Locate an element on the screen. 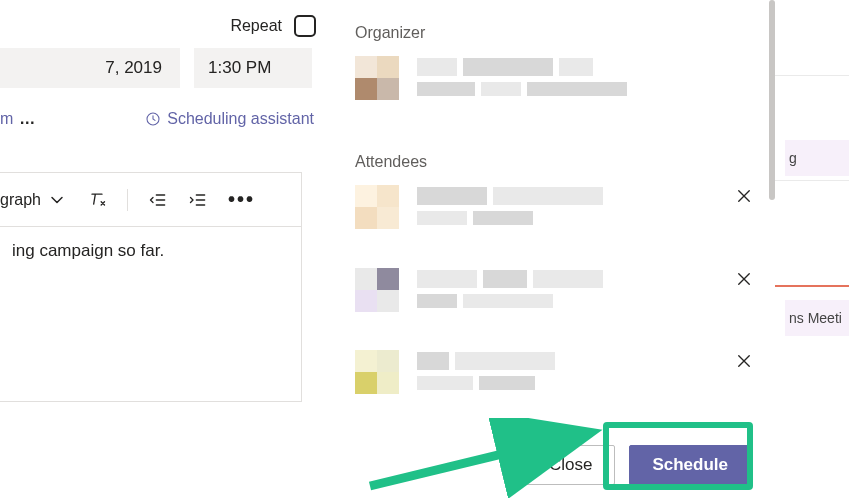 The width and height of the screenshot is (849, 502). scheduling-assistant-label: Scheduling assistant is located at coordinates (240, 119).